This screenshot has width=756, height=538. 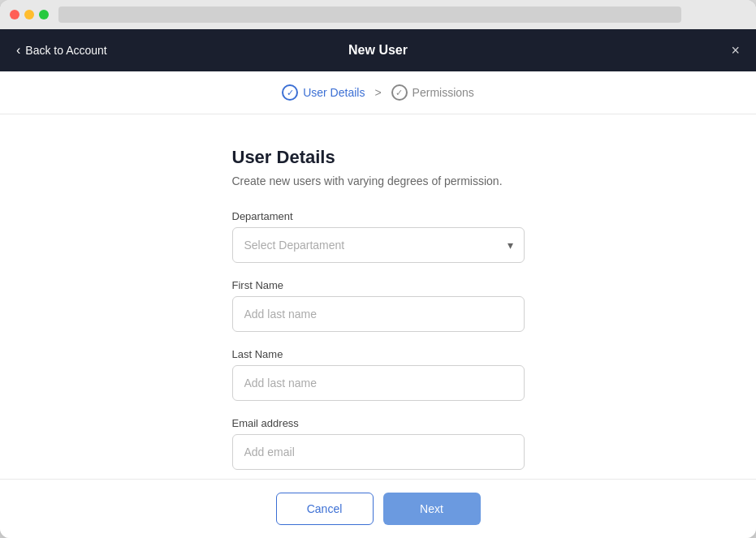 What do you see at coordinates (378, 354) in the screenshot?
I see `last-name-label: Last Name` at bounding box center [378, 354].